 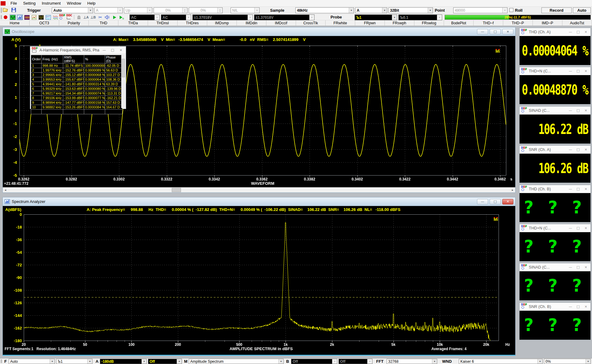 What do you see at coordinates (77, 84) in the screenshot?
I see `table-row: 54.99441 kHz-141.80 dBFS0.0000314 %63.39…` at bounding box center [77, 84].